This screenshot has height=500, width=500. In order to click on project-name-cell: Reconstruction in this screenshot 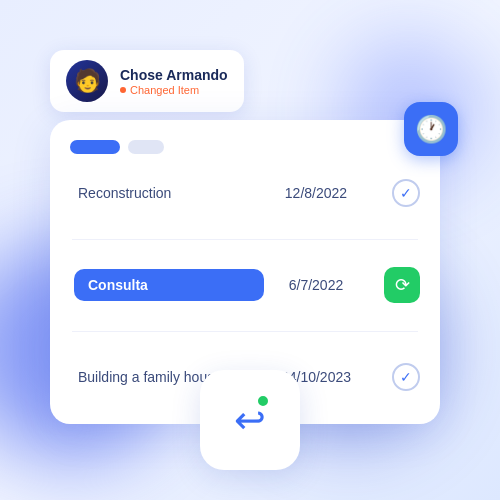, I will do `click(167, 193)`.